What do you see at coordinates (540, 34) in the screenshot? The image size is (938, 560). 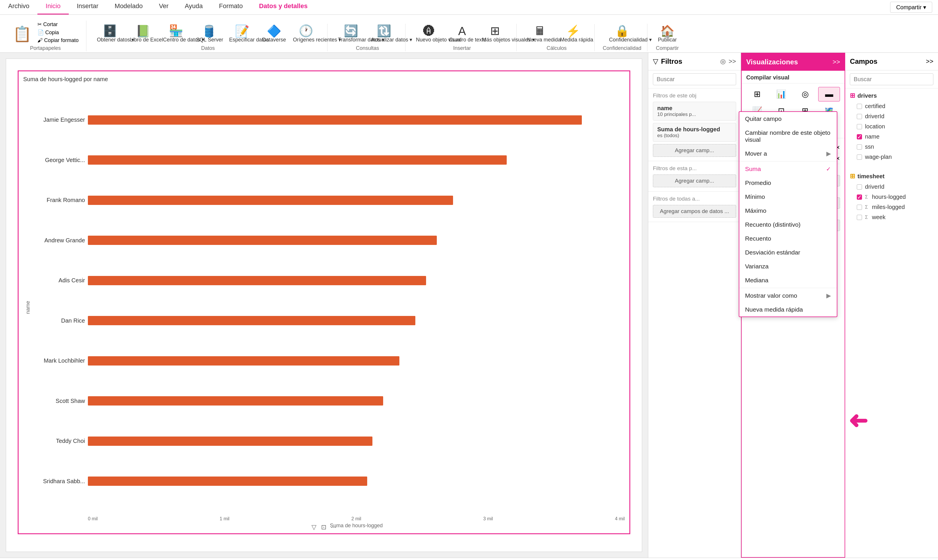 I see `nueva-medida-button: 🖩Nueva medida` at bounding box center [540, 34].